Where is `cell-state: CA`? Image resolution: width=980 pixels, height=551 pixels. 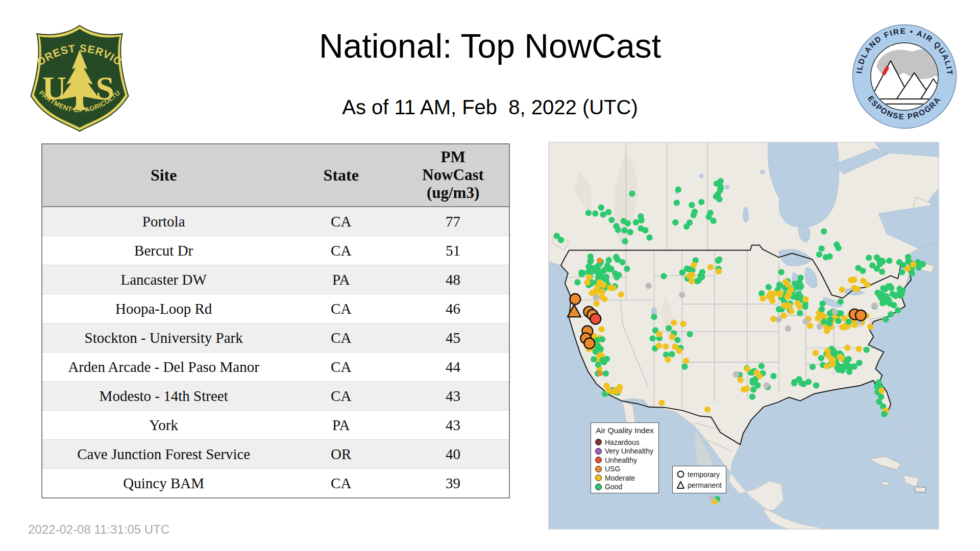 cell-state: CA is located at coordinates (341, 396).